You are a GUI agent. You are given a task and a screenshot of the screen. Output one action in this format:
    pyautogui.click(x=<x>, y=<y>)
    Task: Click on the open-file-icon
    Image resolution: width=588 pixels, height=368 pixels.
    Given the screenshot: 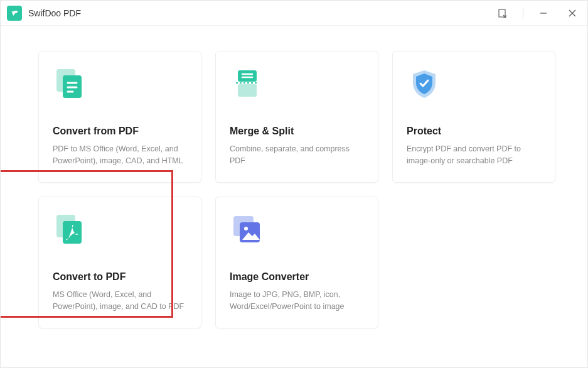 What is the action you would take?
    pyautogui.click(x=503, y=13)
    